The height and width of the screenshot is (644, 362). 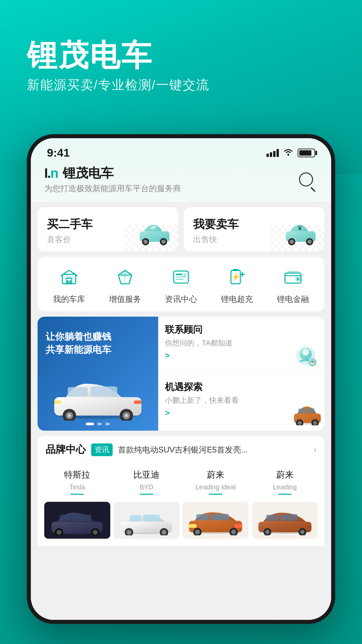 What do you see at coordinates (77, 520) in the screenshot?
I see `brand-car-tesla` at bounding box center [77, 520].